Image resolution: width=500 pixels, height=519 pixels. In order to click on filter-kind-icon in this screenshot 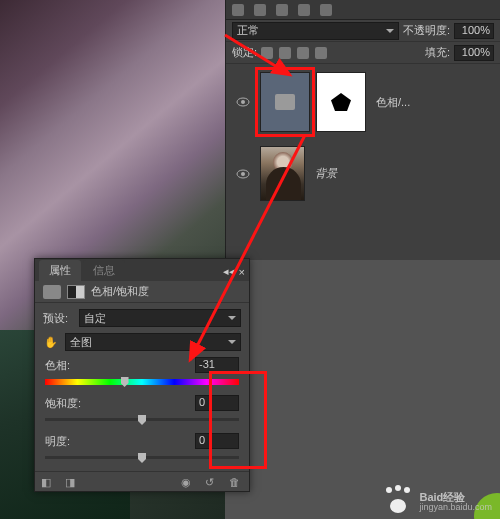, I will do `click(238, 10)`.